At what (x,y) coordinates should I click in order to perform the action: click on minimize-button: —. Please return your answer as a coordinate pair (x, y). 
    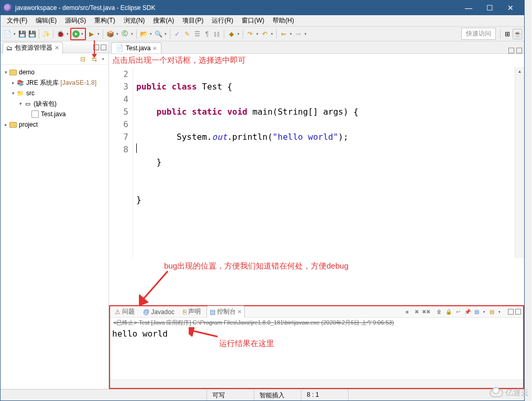
    Looking at the image, I should click on (469, 8).